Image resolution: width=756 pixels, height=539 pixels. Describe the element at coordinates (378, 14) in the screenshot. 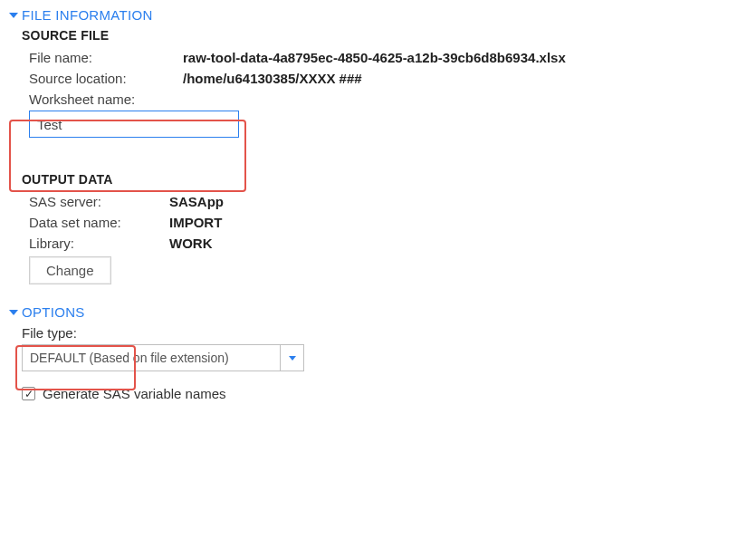

I see `file-information-header: FILE INFORMATION` at that location.